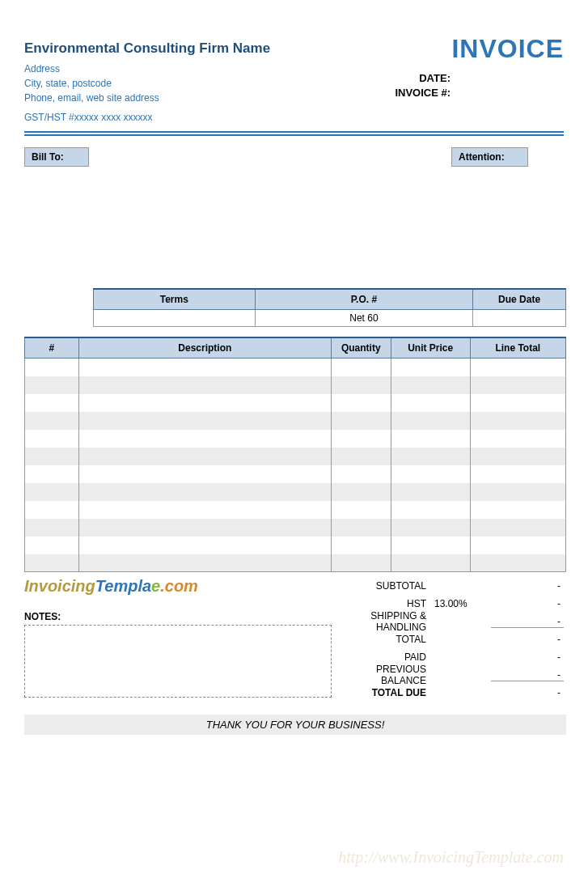 The height and width of the screenshot is (891, 588). What do you see at coordinates (117, 589) in the screenshot?
I see `logo-watermark: InvoicingTemplae.com` at bounding box center [117, 589].